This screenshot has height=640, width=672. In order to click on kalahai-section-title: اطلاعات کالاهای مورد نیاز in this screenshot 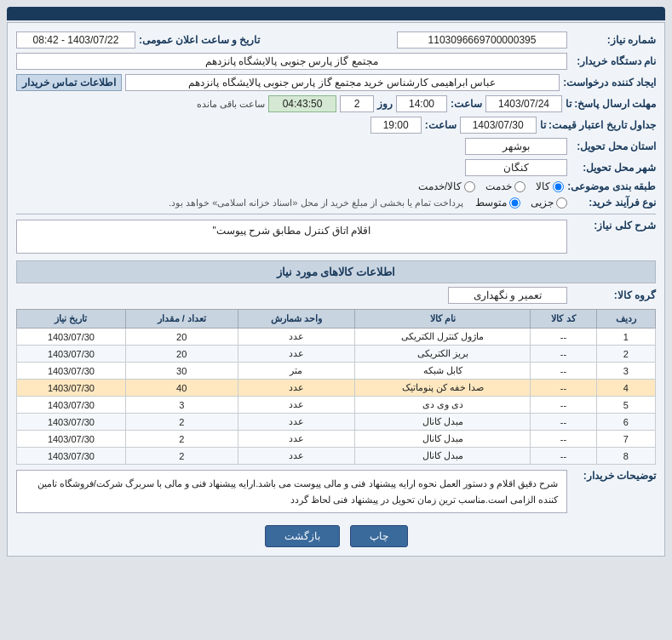, I will do `click(336, 272)`.